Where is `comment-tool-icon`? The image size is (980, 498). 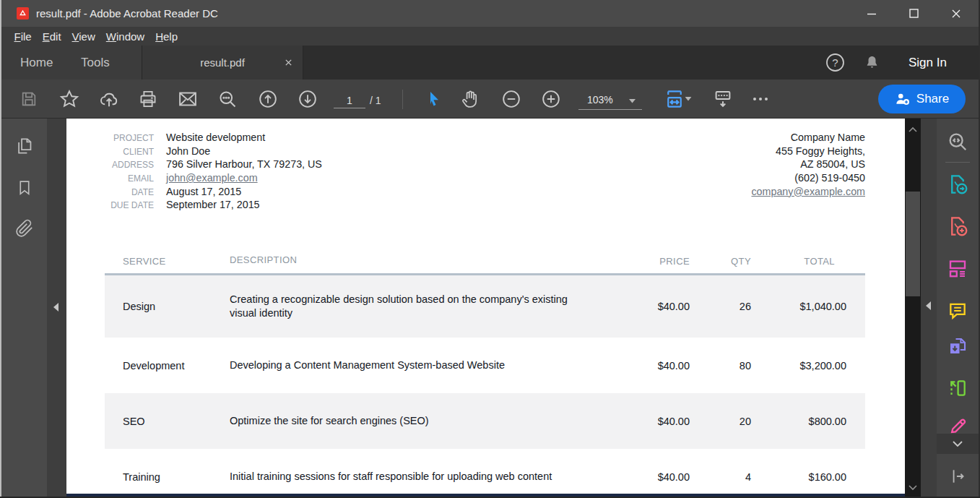
comment-tool-icon is located at coordinates (958, 311).